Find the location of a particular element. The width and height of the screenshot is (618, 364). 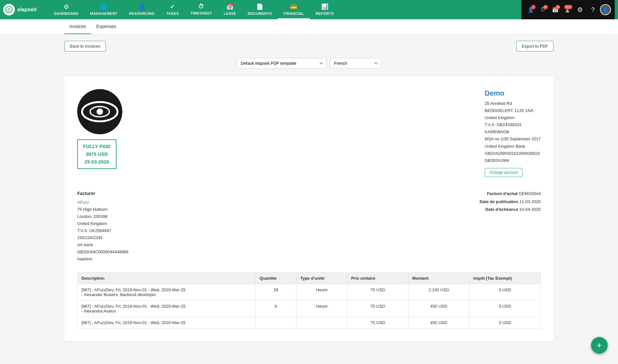

company-address1: 25 Annfield Rd is located at coordinates (513, 104).